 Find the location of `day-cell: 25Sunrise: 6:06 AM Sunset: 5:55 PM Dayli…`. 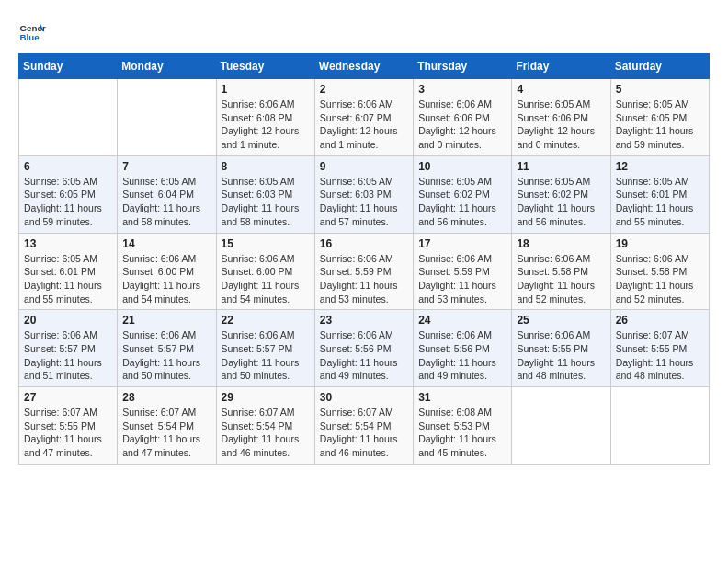

day-cell: 25Sunrise: 6:06 AM Sunset: 5:55 PM Dayli… is located at coordinates (561, 349).